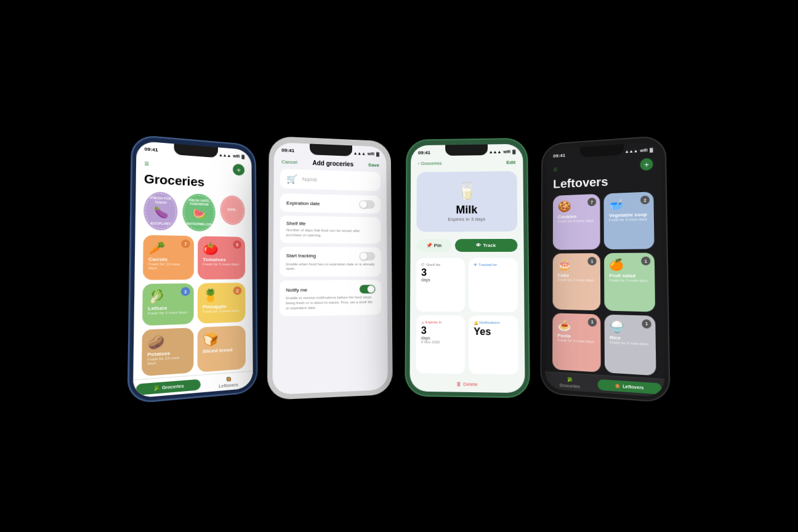  Describe the element at coordinates (576, 222) in the screenshot. I see `leftover-item-cookies: 7 🍪 Cookies Fresh for 8 more days` at that location.